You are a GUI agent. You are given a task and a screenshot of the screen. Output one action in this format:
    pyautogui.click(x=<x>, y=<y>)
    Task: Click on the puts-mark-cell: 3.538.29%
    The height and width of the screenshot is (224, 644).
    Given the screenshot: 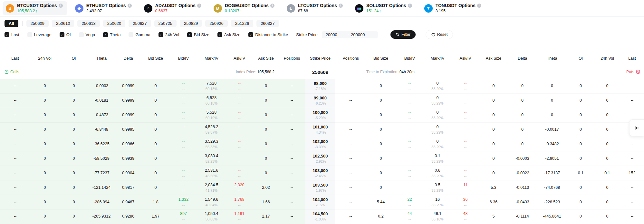 What is the action you would take?
    pyautogui.click(x=437, y=188)
    